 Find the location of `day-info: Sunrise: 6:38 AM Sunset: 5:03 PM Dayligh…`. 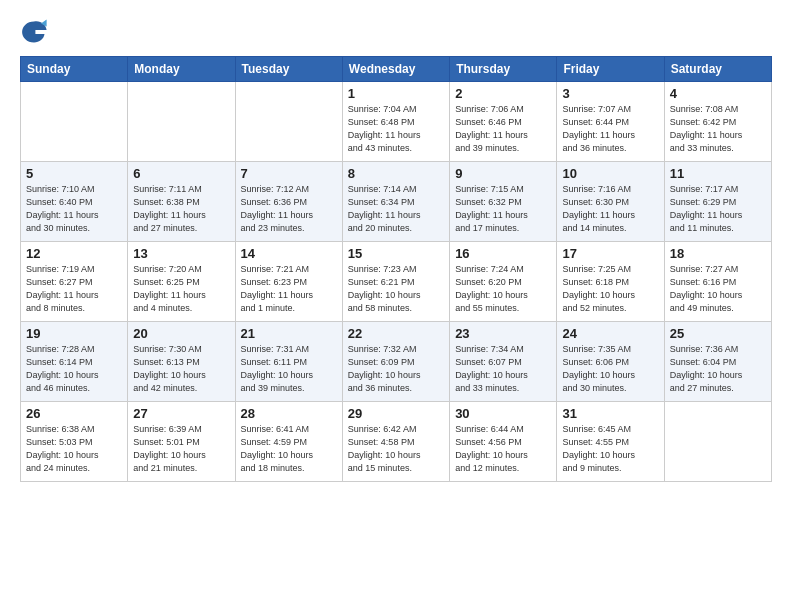

day-info: Sunrise: 6:38 AM Sunset: 5:03 PM Dayligh… is located at coordinates (74, 449).